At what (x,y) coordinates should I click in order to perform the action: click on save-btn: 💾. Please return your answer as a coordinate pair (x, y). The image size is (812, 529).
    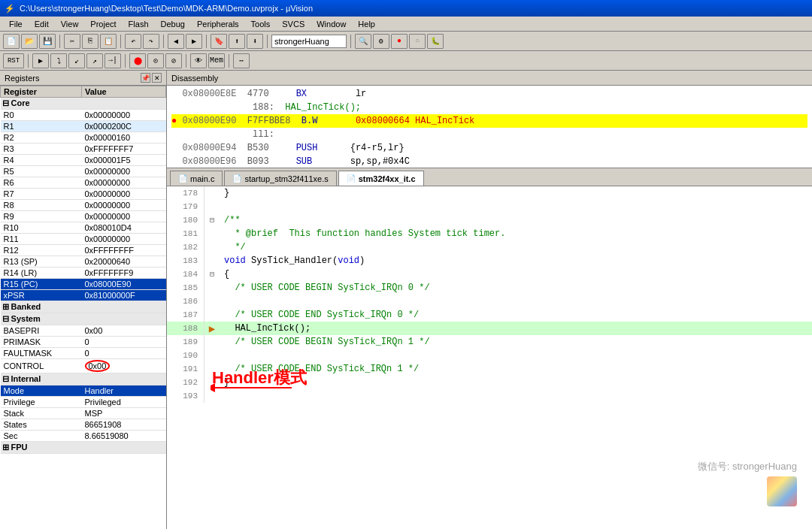
    Looking at the image, I should click on (47, 41).